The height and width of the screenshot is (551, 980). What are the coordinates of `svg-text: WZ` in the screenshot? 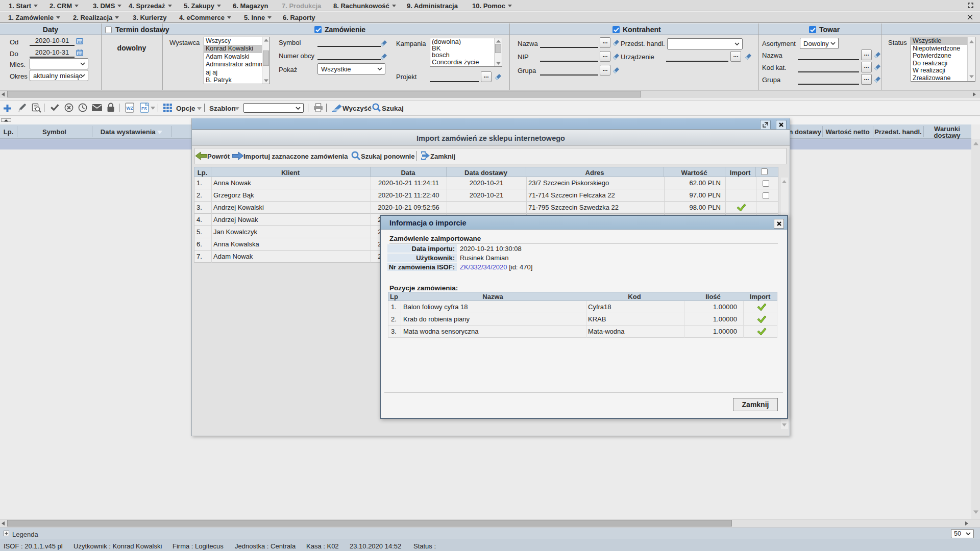 It's located at (130, 108).